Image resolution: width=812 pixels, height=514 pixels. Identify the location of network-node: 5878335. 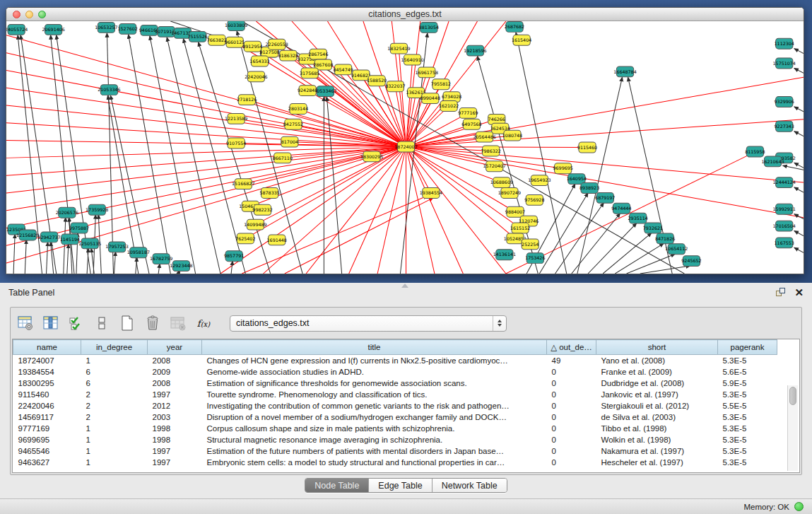
(269, 194).